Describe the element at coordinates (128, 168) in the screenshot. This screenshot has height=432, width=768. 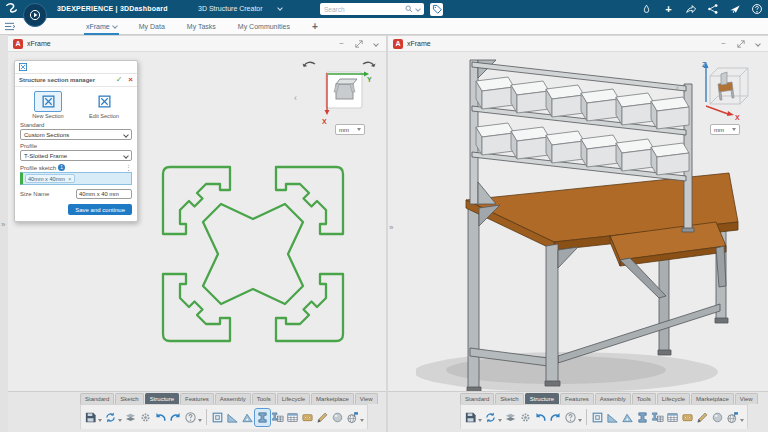
I see `kebab-menu-icon: ⋮` at that location.